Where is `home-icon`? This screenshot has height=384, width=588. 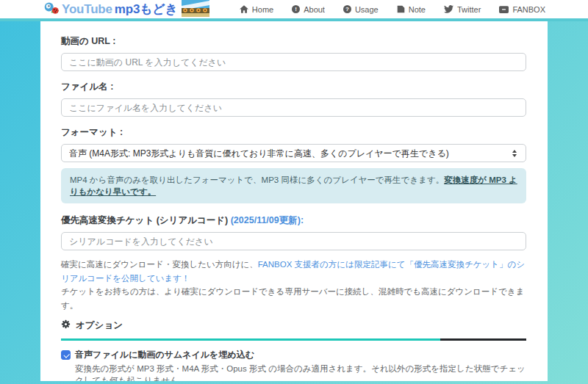
home-icon is located at coordinates (244, 9).